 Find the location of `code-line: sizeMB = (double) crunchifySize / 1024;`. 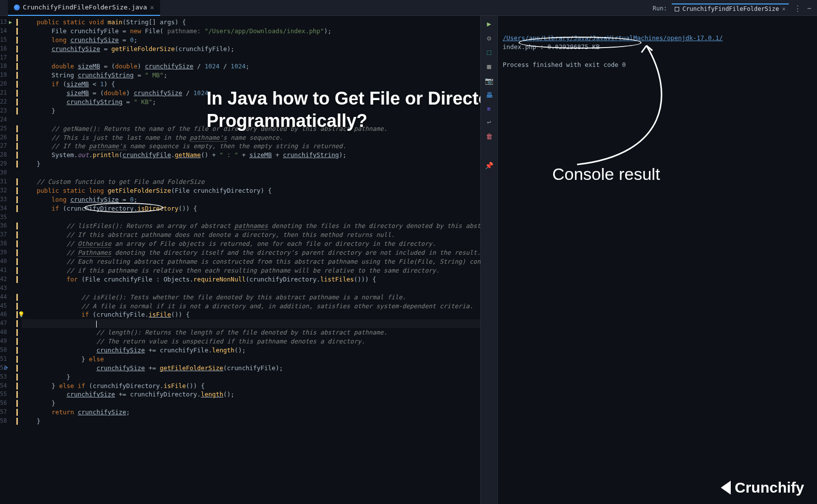

code-line: sizeMB = (double) crunchifySize / 1024; is located at coordinates (251, 93).